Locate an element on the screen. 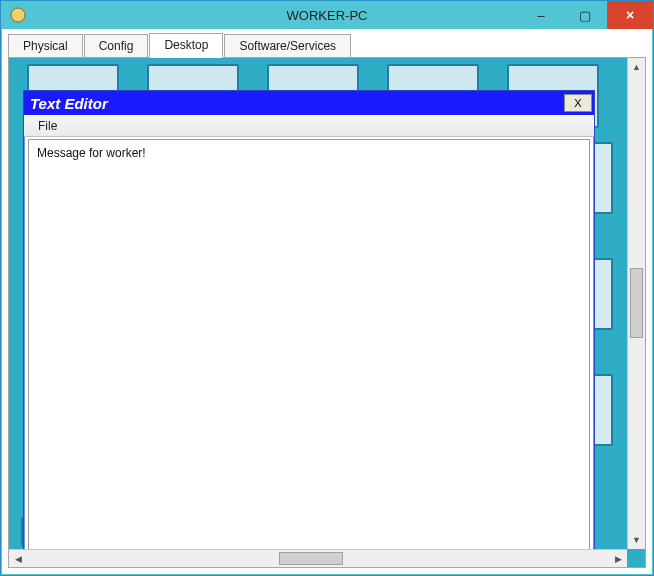  scroll-down-arrow-icon: ▼ is located at coordinates (636, 540).